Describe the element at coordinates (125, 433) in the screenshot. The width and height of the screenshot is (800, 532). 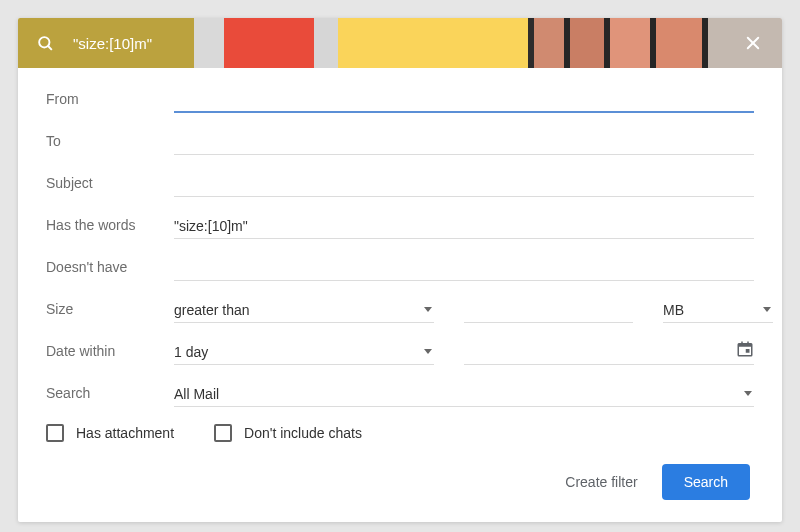
I see `has-attachment-label: Has attachment` at that location.